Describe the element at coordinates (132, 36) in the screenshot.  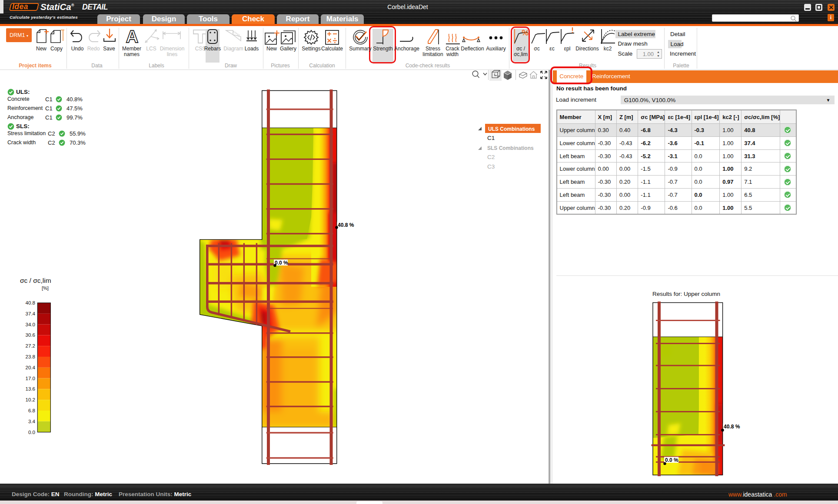
I see `svg-text: A` at that location.